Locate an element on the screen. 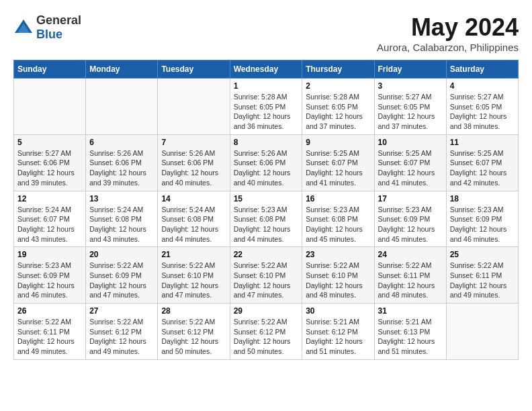  day-number: 24 is located at coordinates (410, 255).